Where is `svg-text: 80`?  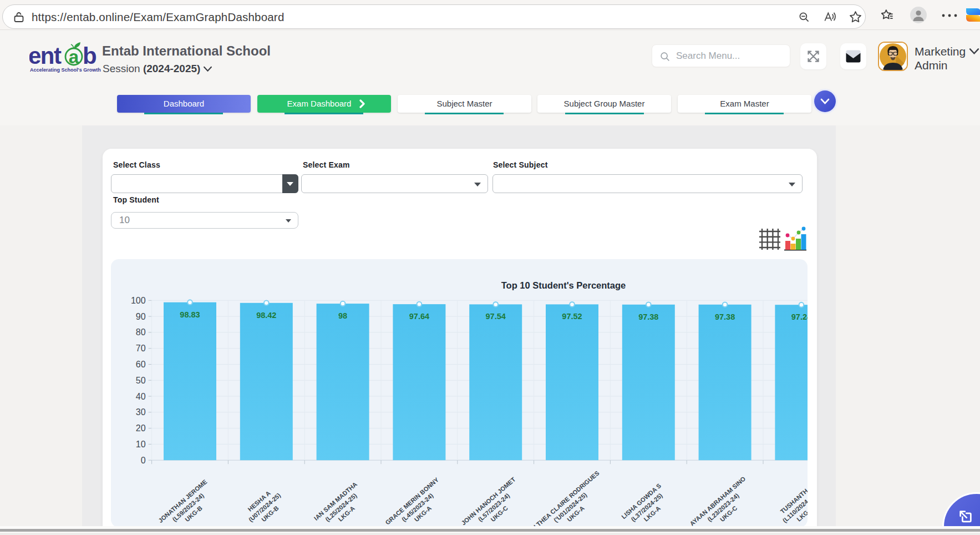 svg-text: 80 is located at coordinates (141, 332).